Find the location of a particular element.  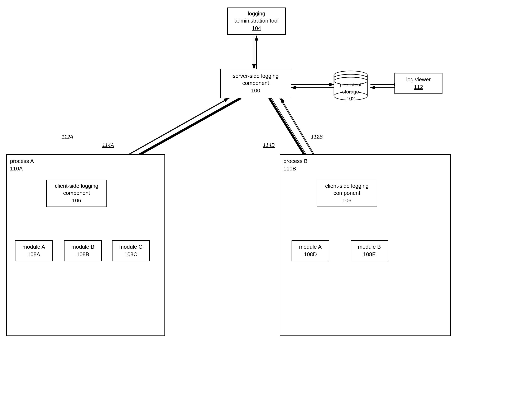

process-b-label: process B 110B is located at coordinates (296, 165).